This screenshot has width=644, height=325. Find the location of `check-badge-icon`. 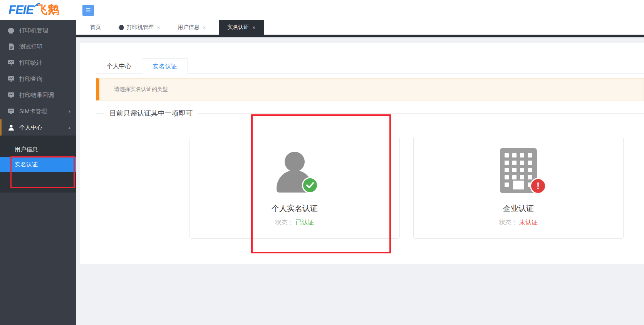

check-badge-icon is located at coordinates (310, 185).